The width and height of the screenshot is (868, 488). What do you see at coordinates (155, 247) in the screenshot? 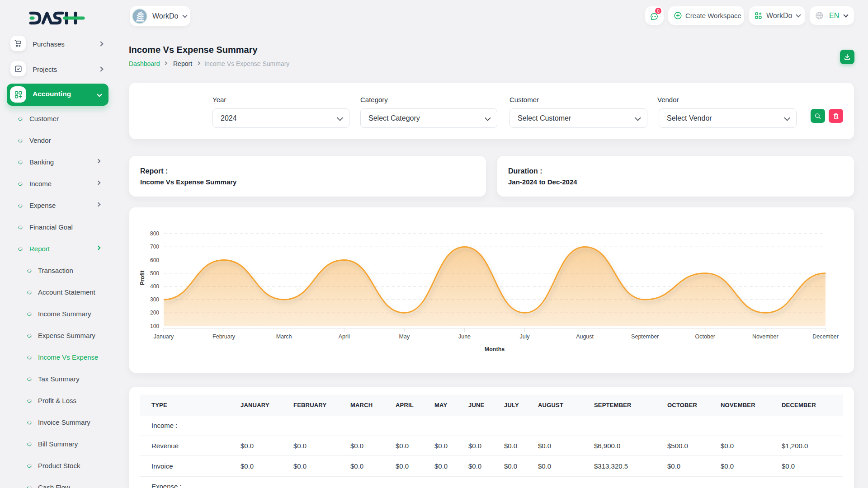
I see `svg-text: 700` at bounding box center [155, 247].